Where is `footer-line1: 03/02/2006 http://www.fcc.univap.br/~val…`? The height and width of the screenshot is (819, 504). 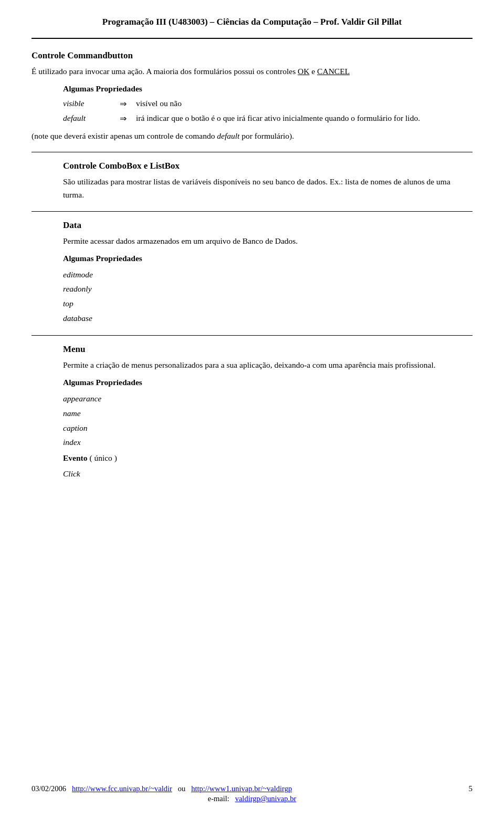
footer-line1: 03/02/2006 http://www.fcc.univap.br/~val… is located at coordinates (252, 789).